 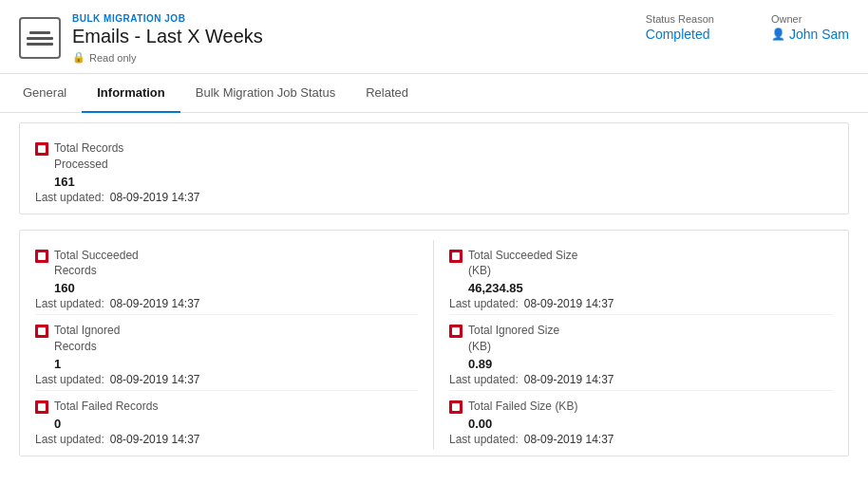 What do you see at coordinates (779, 34) in the screenshot?
I see `person-icon: 👤` at bounding box center [779, 34].